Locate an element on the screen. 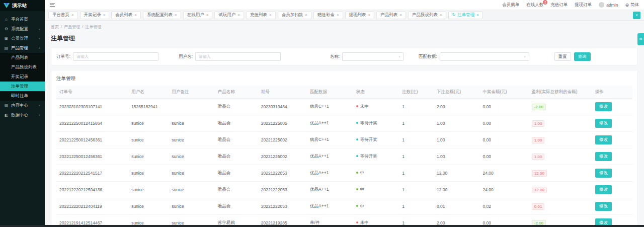 The height and width of the screenshot is (227, 644). sidebar-subitem-0: 产品列表 is located at coordinates (22, 57).